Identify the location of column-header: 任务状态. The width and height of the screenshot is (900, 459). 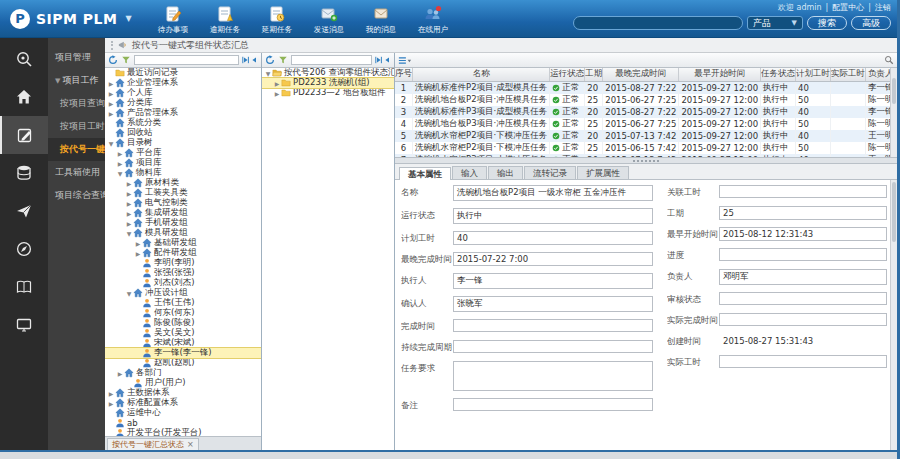
(778, 74).